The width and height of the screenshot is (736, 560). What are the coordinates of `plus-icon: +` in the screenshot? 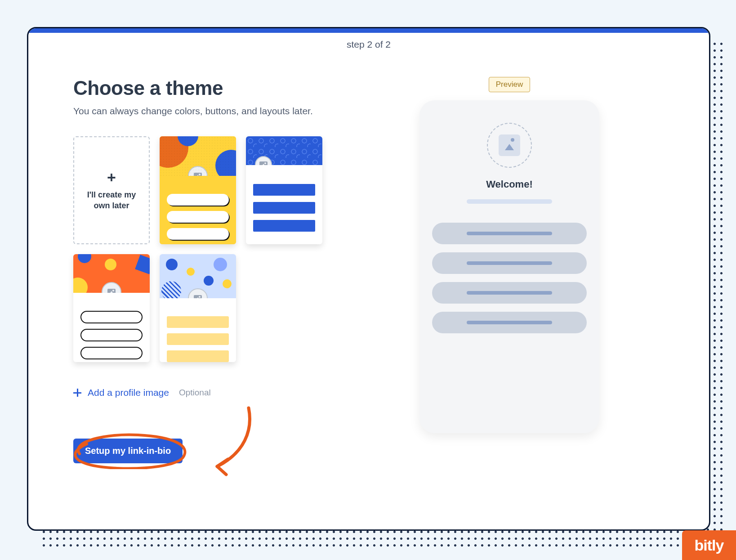 It's located at (112, 177).